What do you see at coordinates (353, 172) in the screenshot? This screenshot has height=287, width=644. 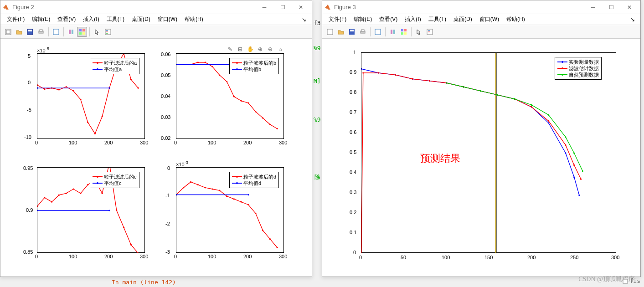 I see `ytick: 0.4` at bounding box center [353, 172].